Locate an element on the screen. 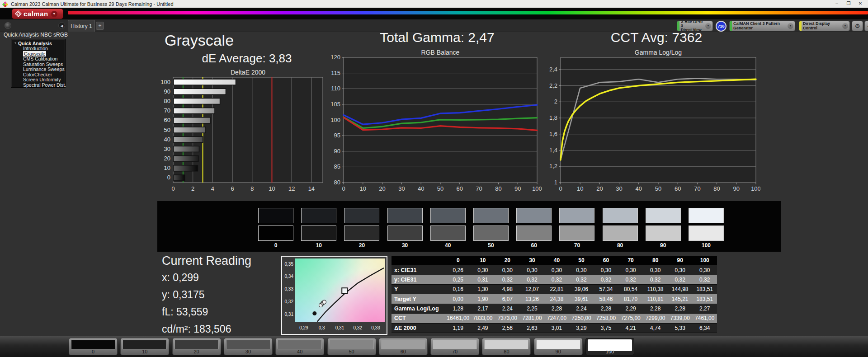  workflow-title: Quick Analysis NBC sRGB is located at coordinates (36, 35).